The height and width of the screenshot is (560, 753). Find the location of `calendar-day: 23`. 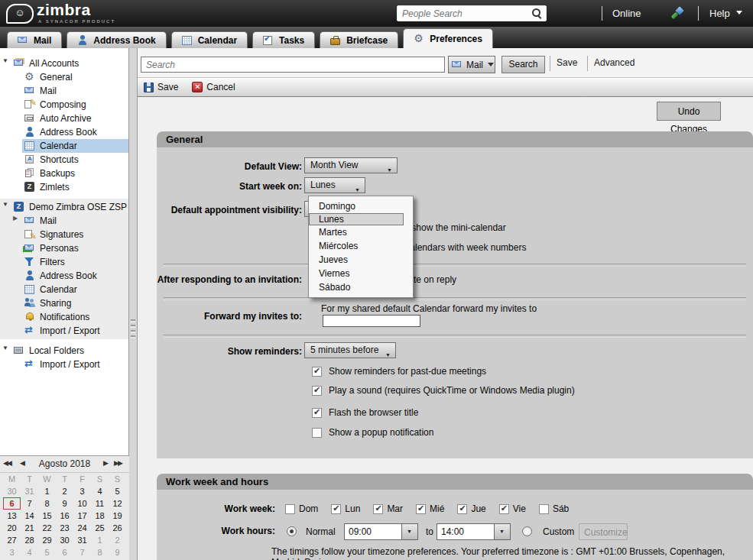

calendar-day: 23 is located at coordinates (64, 528).